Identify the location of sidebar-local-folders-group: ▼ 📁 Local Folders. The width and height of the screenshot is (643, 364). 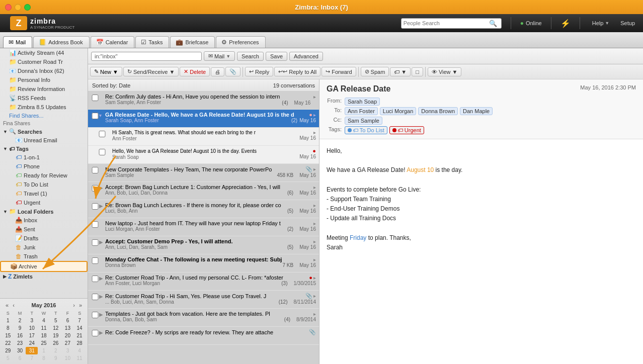
(44, 211).